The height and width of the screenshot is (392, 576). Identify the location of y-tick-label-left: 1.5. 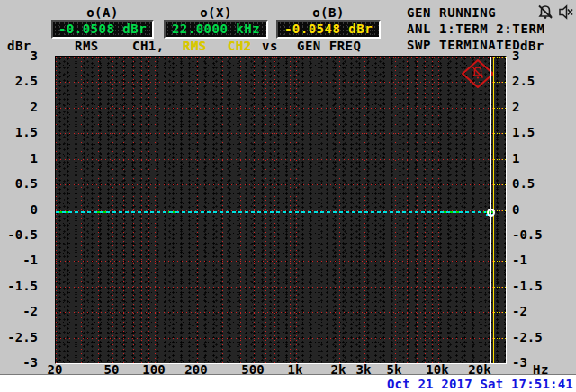
(19, 132).